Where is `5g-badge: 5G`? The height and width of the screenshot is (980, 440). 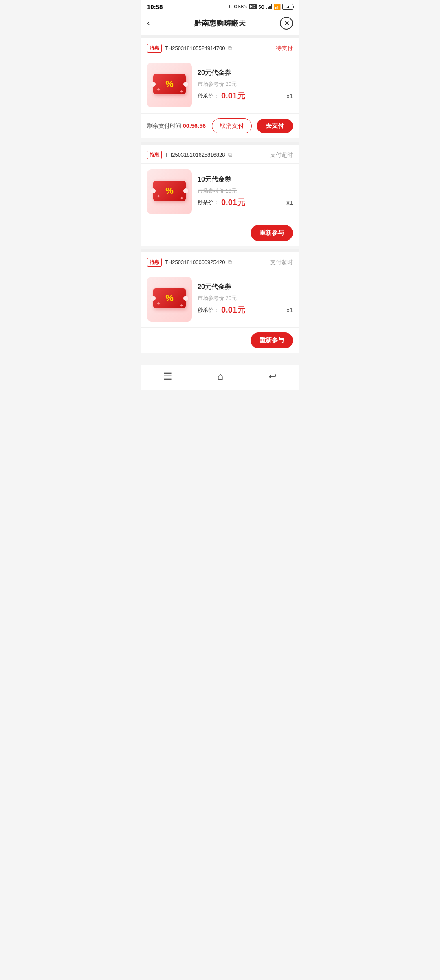 5g-badge: 5G is located at coordinates (262, 7).